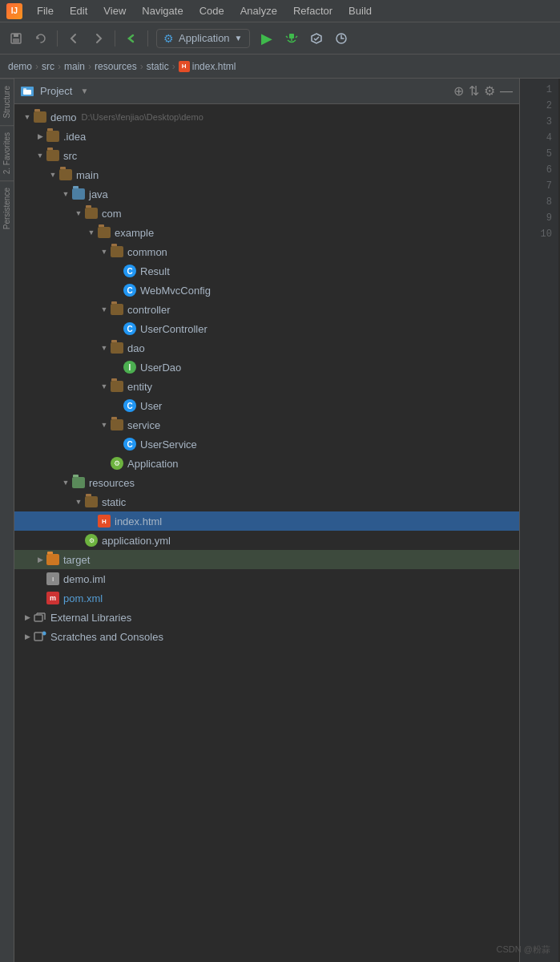  I want to click on tree-item-common: common, so click(267, 252).